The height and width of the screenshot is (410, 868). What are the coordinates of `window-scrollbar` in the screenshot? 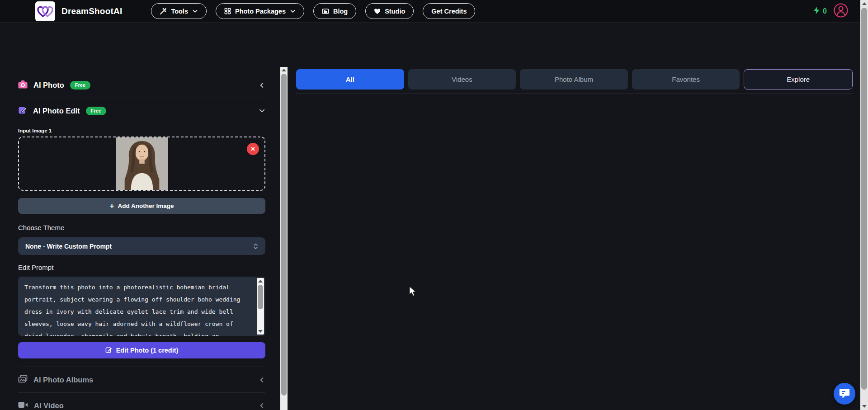 It's located at (864, 205).